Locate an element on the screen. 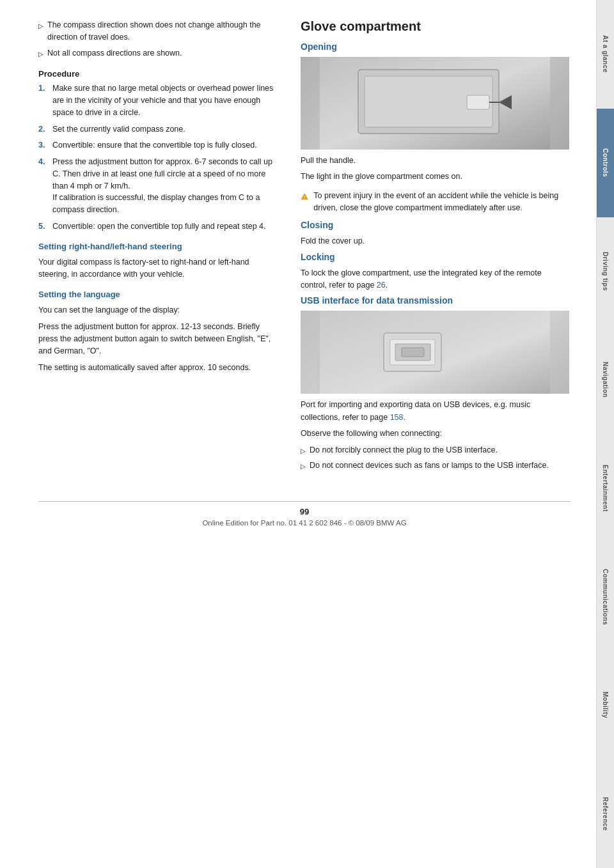 This screenshot has height=868, width=614. language-text1: You can set the language of the display: is located at coordinates (160, 311).